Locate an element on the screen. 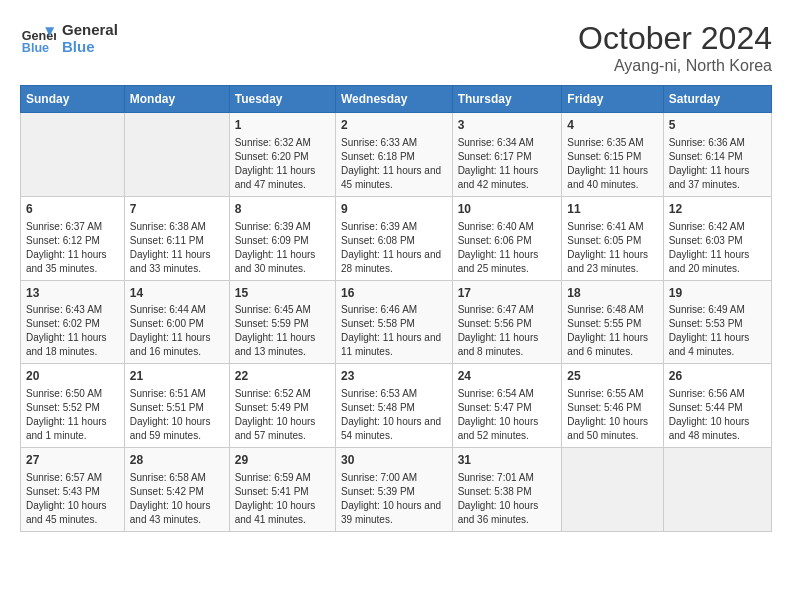  calendar-cell: 15Sunrise: 6:45 AM Sunset: 5:59 PM Dayli… is located at coordinates (282, 322).